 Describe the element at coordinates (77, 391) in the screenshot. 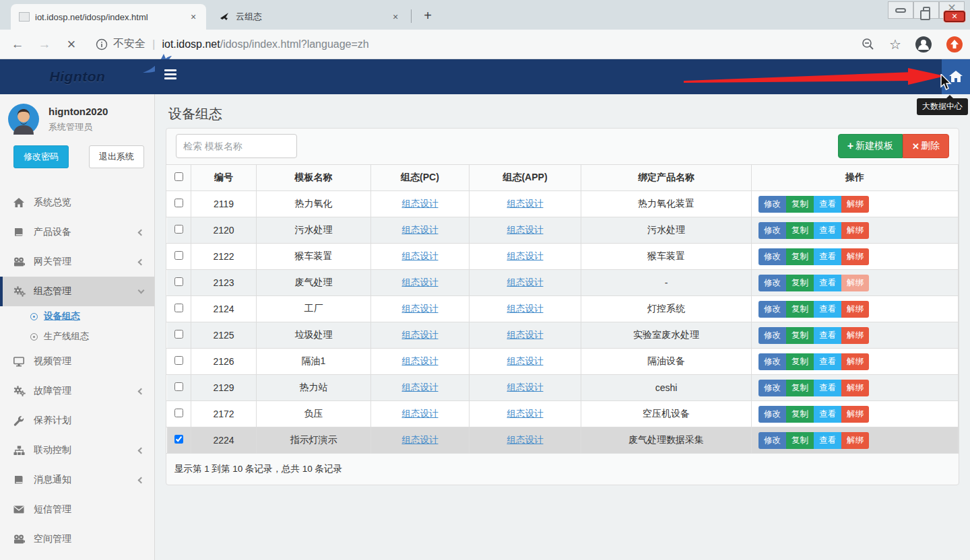

I see `sidebar-item: 故障管理` at that location.